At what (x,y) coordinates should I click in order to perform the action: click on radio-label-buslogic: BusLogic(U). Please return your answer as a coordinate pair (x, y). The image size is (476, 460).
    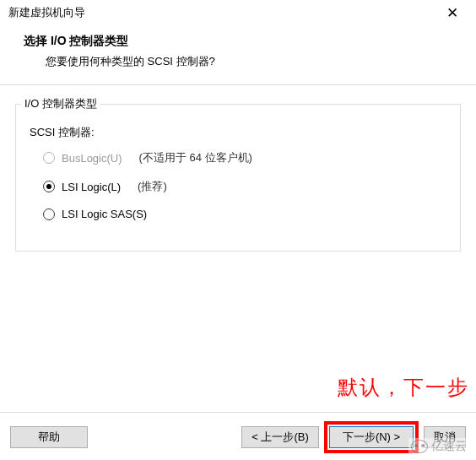
    Looking at the image, I should click on (92, 159).